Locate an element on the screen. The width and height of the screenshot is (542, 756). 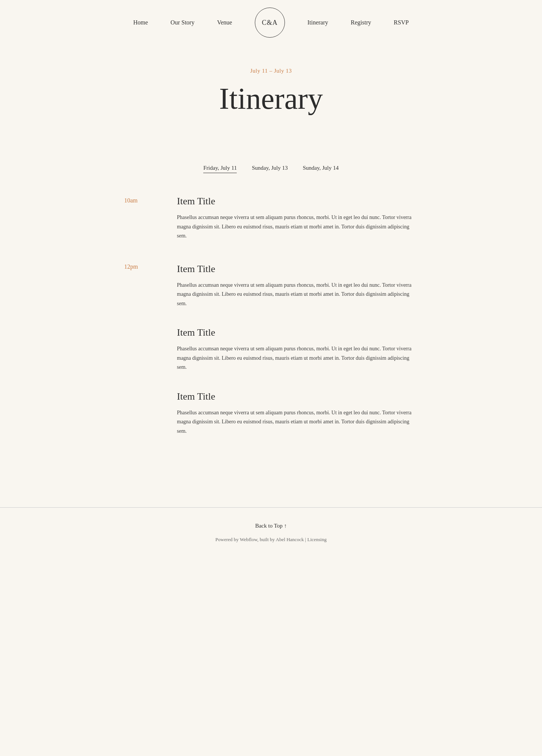
nav-link-our-story: Our Story is located at coordinates (183, 23).